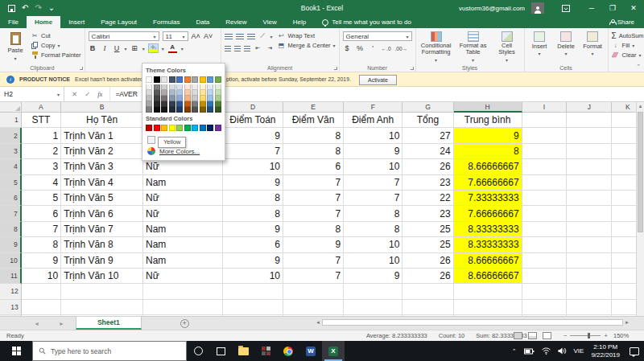 Image resolution: width=644 pixels, height=361 pixels. I want to click on cell-J5, so click(589, 183).